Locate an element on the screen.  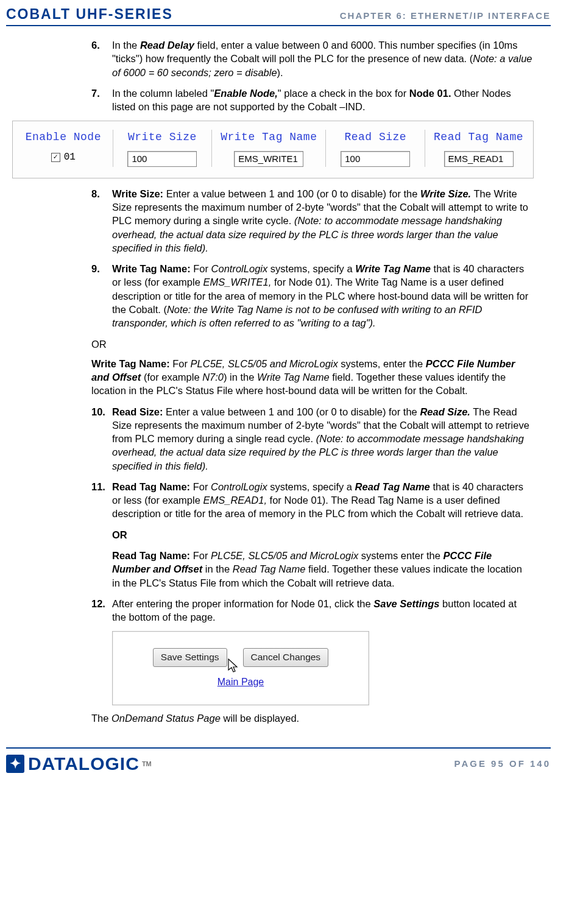
header-bar: COBALT UHF-SERIES CHAPTER 6: ETHERNET/IP… is located at coordinates (278, 16).